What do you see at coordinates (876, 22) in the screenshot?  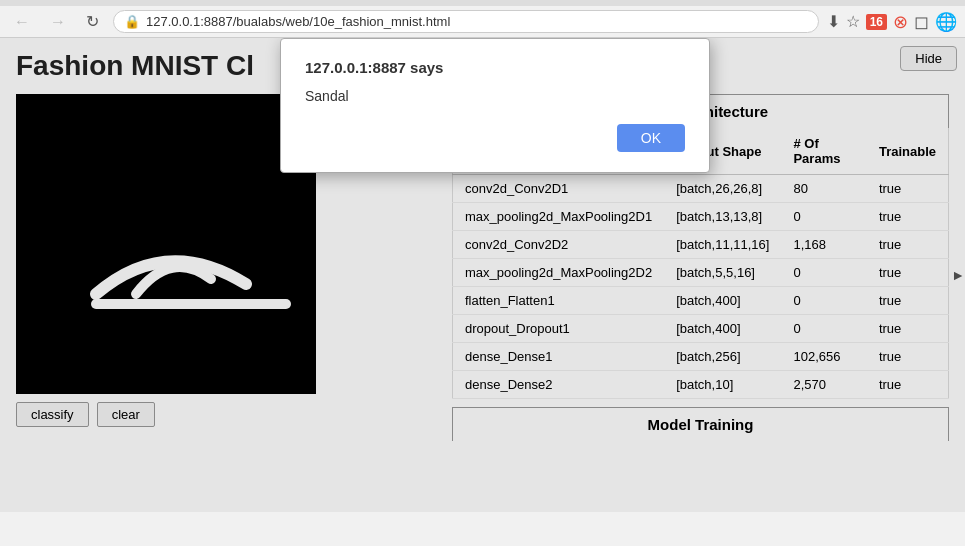 I see `extension-icon-1: 16` at bounding box center [876, 22].